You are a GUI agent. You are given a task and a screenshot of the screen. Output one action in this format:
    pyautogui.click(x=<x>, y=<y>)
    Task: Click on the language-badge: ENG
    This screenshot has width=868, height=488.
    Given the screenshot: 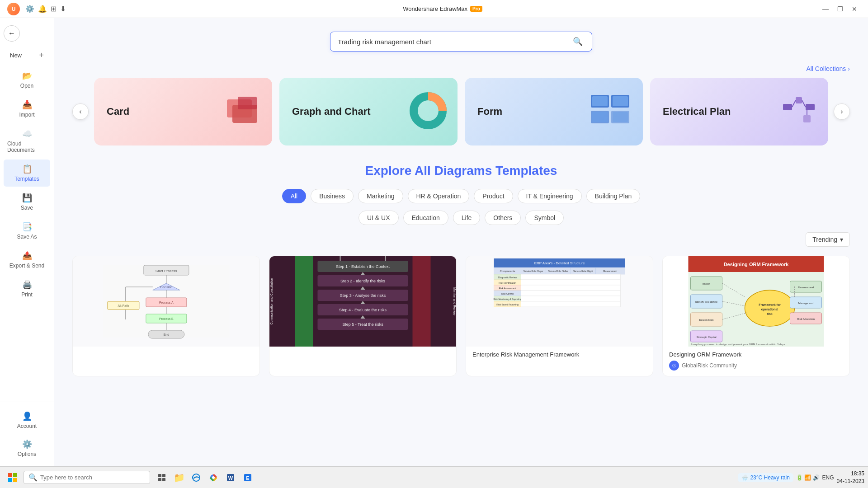 What is the action you would take?
    pyautogui.click(x=828, y=478)
    